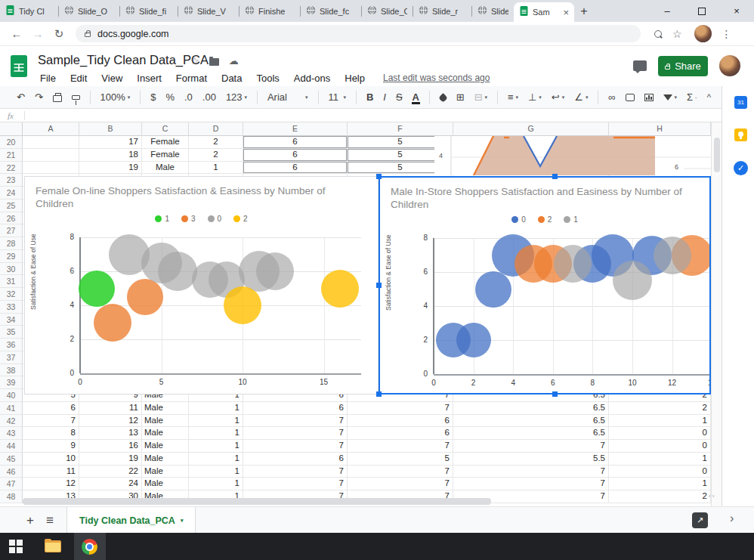 Image resolution: width=754 pixels, height=560 pixels. I want to click on cell-D42: 1, so click(216, 421).